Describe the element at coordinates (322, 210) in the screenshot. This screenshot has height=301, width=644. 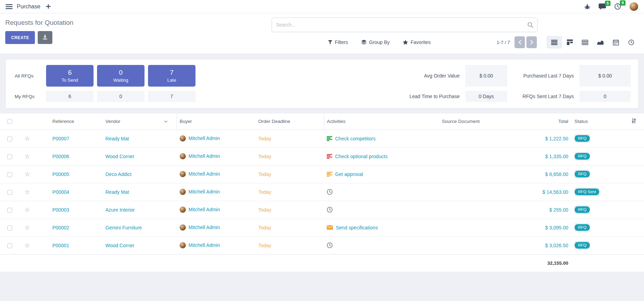
I see `table-row: ☆ P00003 Azure Interior Mitchell Admin T…` at that location.